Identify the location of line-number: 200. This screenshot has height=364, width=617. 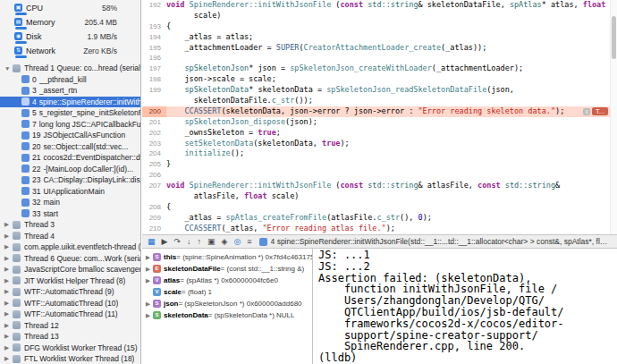
(154, 112).